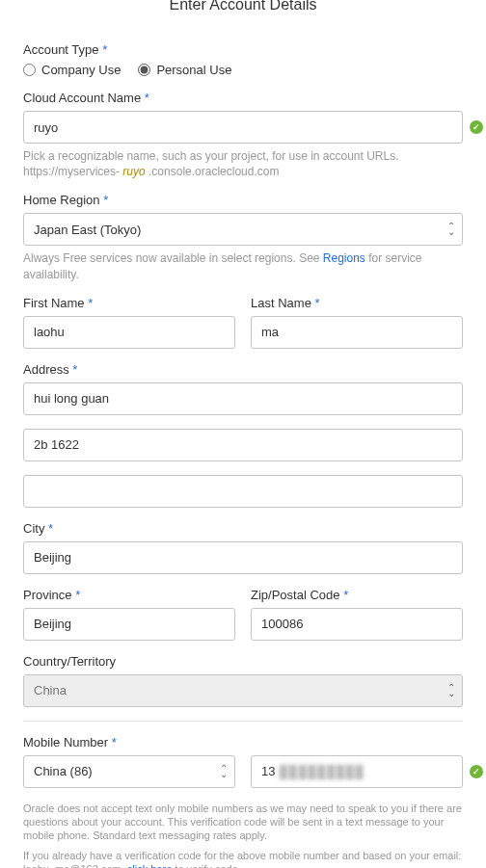  I want to click on radio-personal-use: Personal Use, so click(185, 69).